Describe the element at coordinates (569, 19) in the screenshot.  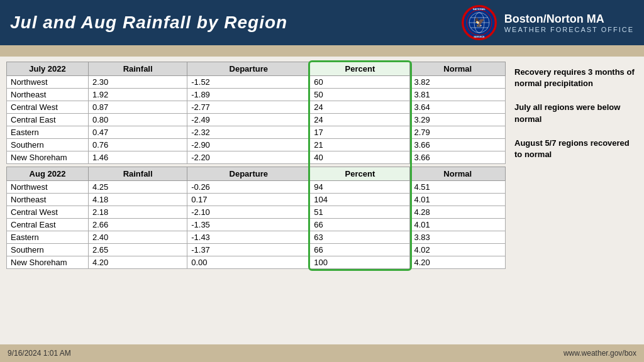
I see `office-name: Boston/Norton MA` at that location.